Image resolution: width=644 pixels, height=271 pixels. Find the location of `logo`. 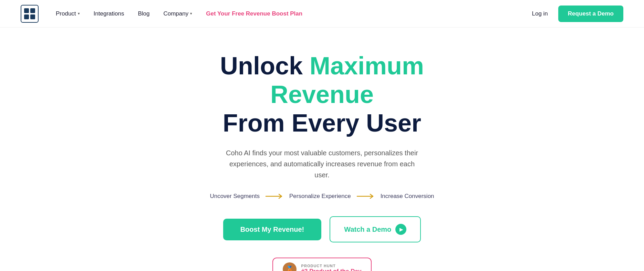

logo is located at coordinates (30, 14).